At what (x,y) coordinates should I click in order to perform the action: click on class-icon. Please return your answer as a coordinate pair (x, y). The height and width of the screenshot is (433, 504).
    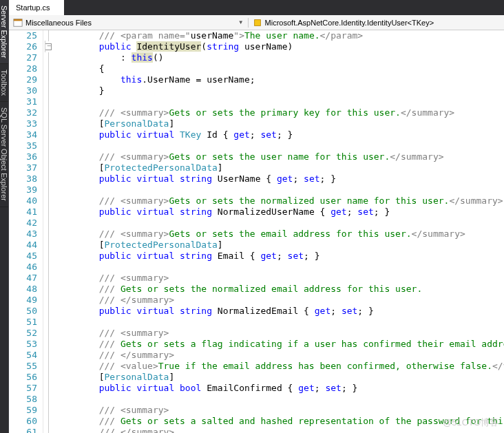
    Looking at the image, I should click on (258, 23).